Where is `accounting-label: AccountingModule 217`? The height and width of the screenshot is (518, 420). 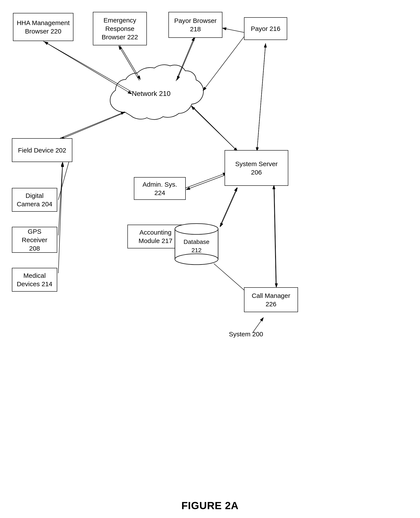 accounting-label: AccountingModule 217 is located at coordinates (156, 236).